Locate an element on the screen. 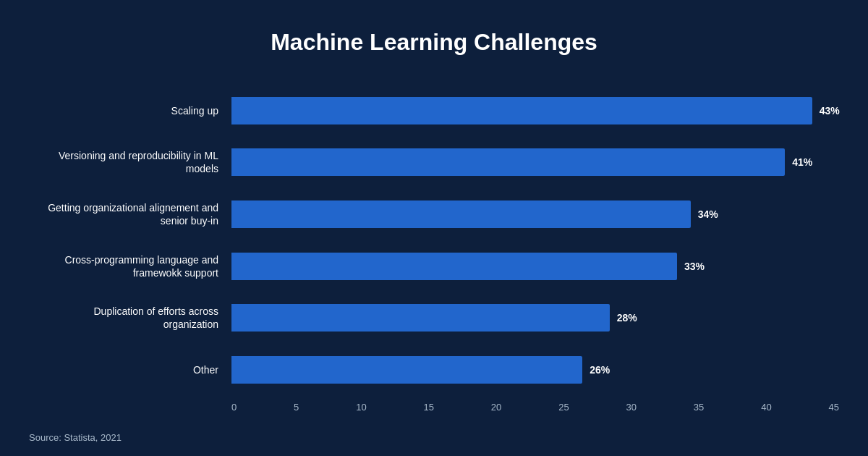 This screenshot has width=868, height=456. bar-fill: 28% is located at coordinates (421, 318).